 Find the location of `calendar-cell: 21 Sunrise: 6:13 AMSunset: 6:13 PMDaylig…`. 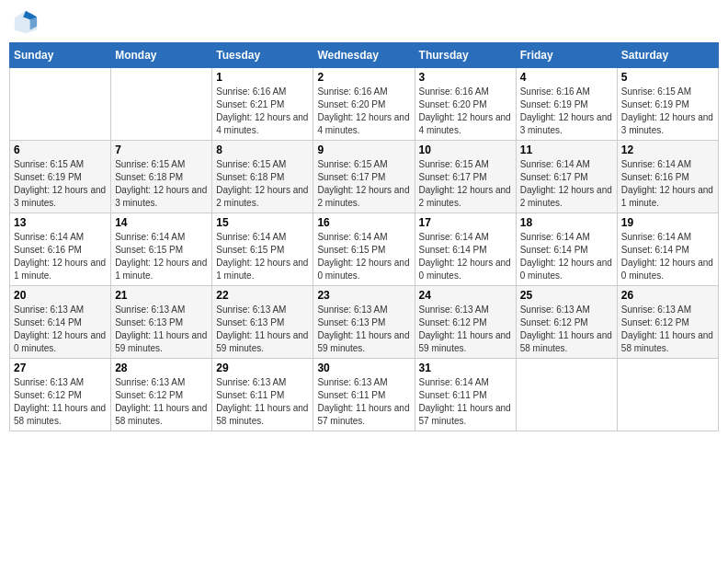

calendar-cell: 21 Sunrise: 6:13 AMSunset: 6:13 PMDaylig… is located at coordinates (162, 322).